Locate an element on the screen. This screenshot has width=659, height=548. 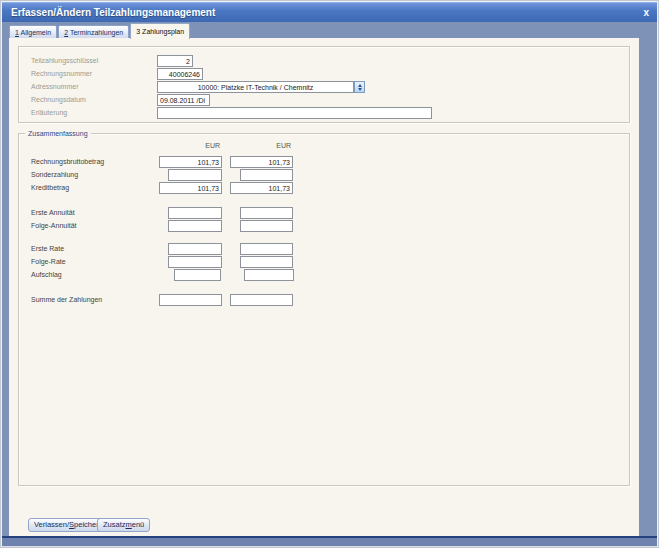
button-label-part: enü is located at coordinates (138, 524).